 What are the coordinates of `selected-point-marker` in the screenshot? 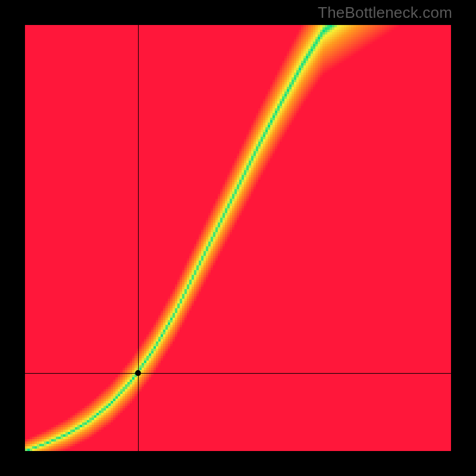 It's located at (138, 373).